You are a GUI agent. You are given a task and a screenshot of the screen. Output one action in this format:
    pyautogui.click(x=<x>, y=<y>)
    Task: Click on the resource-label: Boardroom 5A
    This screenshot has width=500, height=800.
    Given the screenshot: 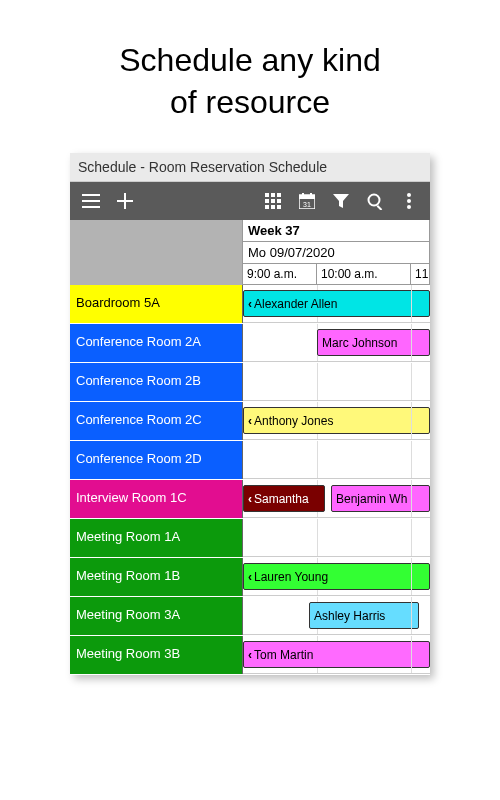 What is the action you would take?
    pyautogui.click(x=156, y=304)
    